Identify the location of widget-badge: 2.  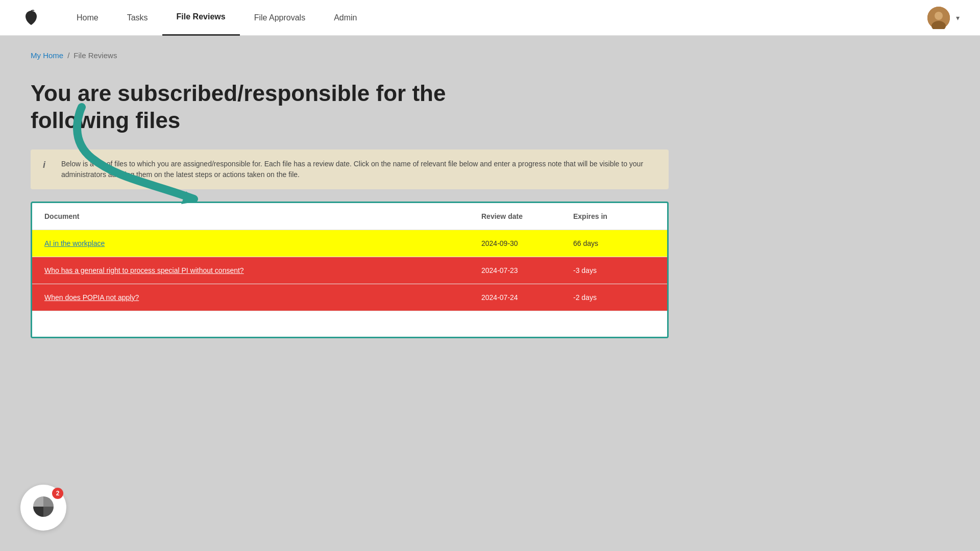
(58, 493).